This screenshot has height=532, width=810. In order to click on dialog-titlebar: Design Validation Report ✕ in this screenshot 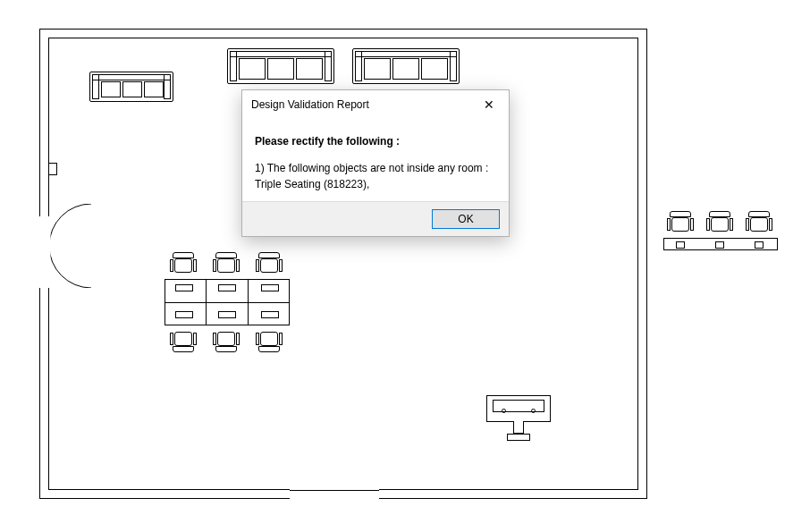, I will do `click(375, 105)`.